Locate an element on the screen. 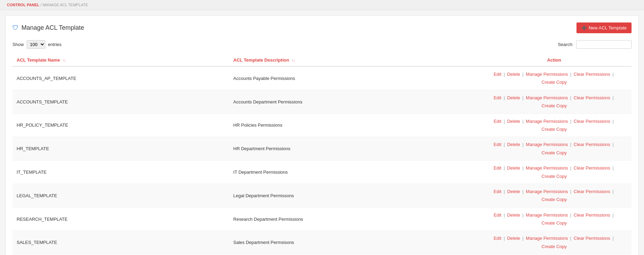  shield-icon: 🛡 is located at coordinates (16, 28).